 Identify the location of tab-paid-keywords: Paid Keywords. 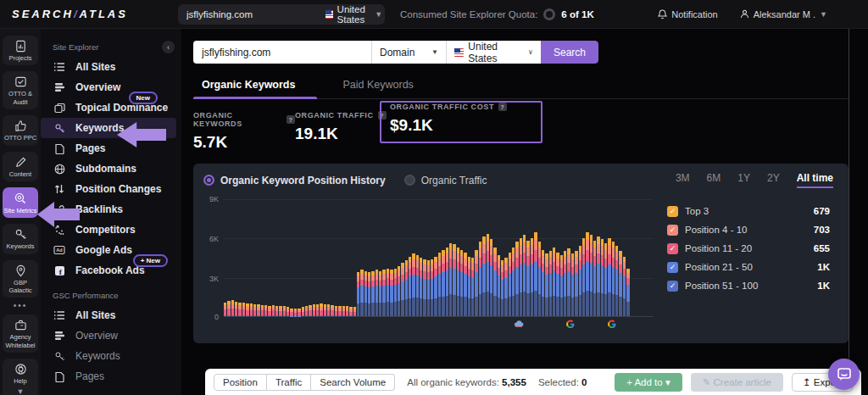
(378, 88).